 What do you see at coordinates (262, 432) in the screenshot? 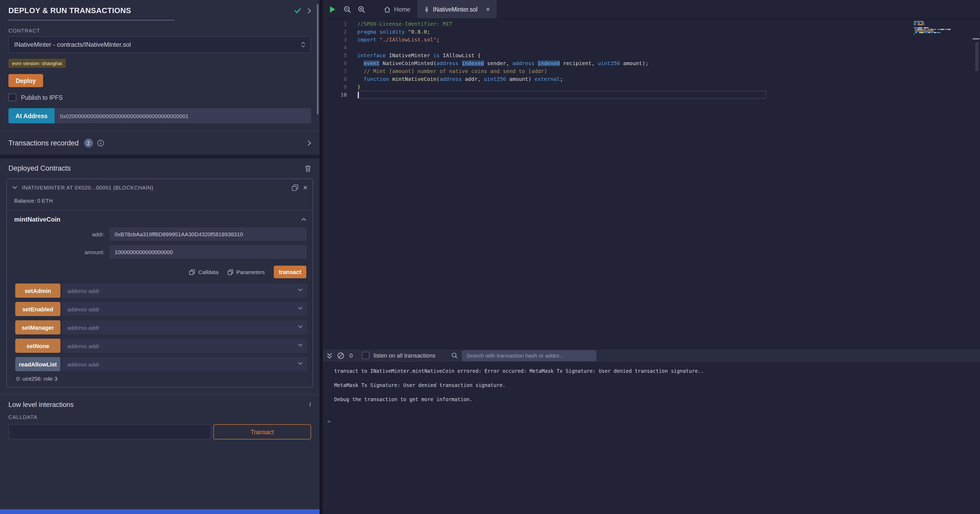
I see `low-level-transact-button: Transact` at bounding box center [262, 432].